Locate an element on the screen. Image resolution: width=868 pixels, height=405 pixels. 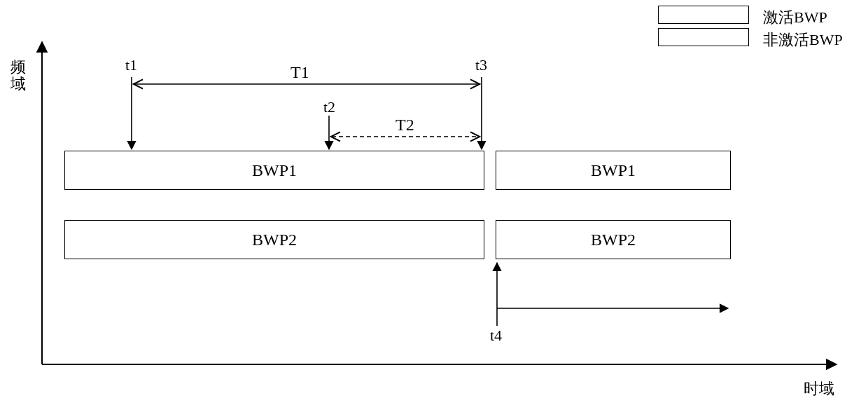
bwp2-seg2-label: BWP2 is located at coordinates (613, 240).